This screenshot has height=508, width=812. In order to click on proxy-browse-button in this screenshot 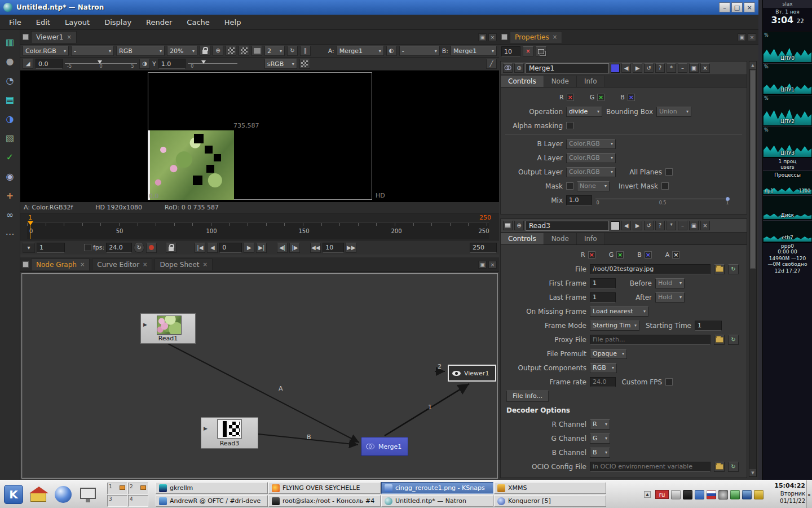, I will do `click(720, 340)`.